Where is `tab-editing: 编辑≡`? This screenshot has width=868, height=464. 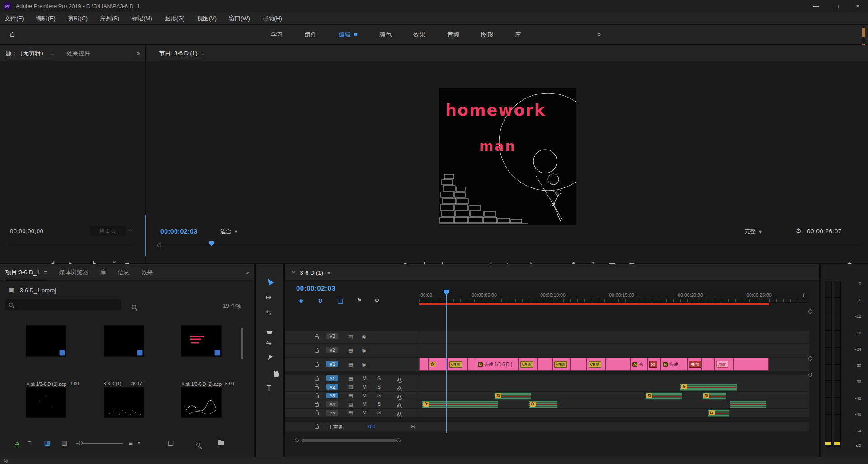
tab-editing: 编辑≡ is located at coordinates (348, 34).